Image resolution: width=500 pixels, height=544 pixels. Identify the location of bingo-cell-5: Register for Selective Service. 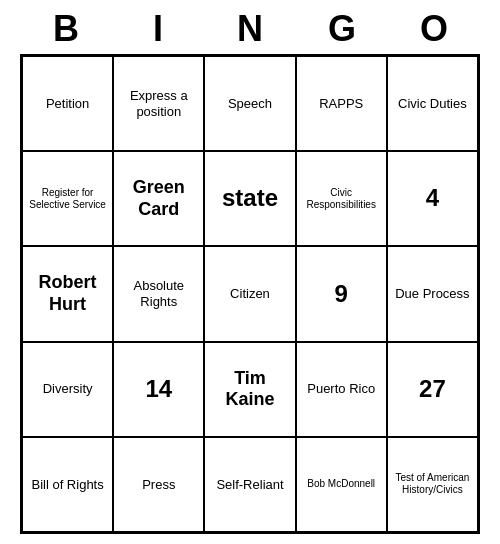
(68, 198).